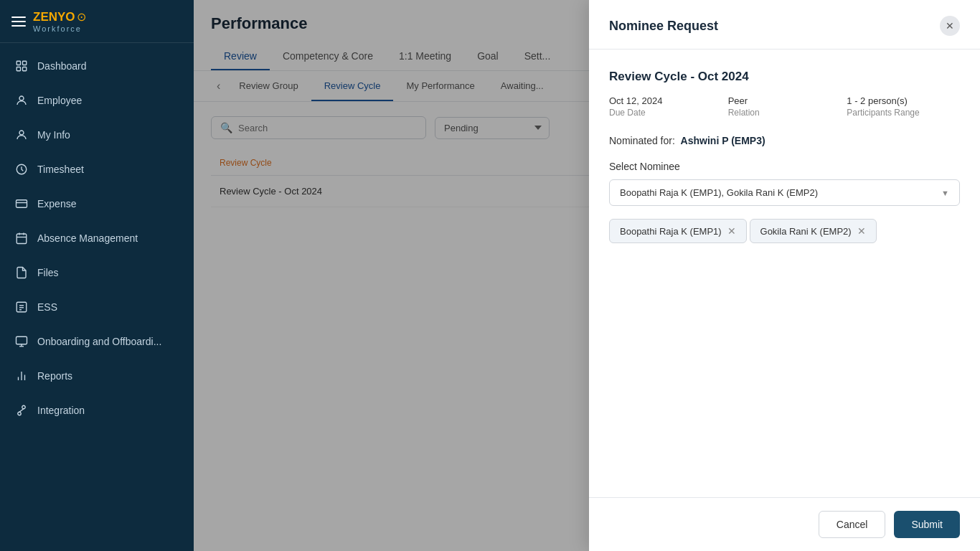 The image size is (980, 551). What do you see at coordinates (785, 106) in the screenshot?
I see `meta-relation: Peer Relation` at bounding box center [785, 106].